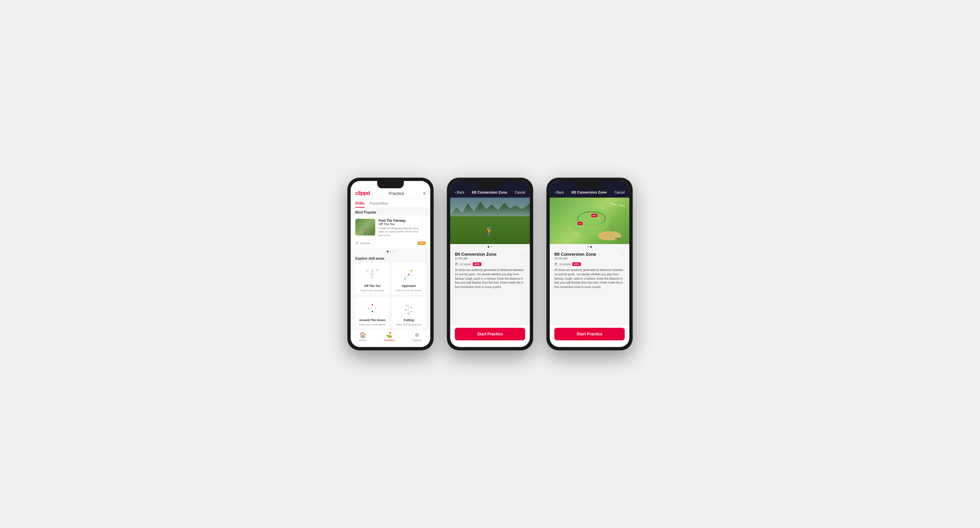  Describe the element at coordinates (390, 203) in the screenshot. I see `tabs-bar: Drills Favourites` at that location.